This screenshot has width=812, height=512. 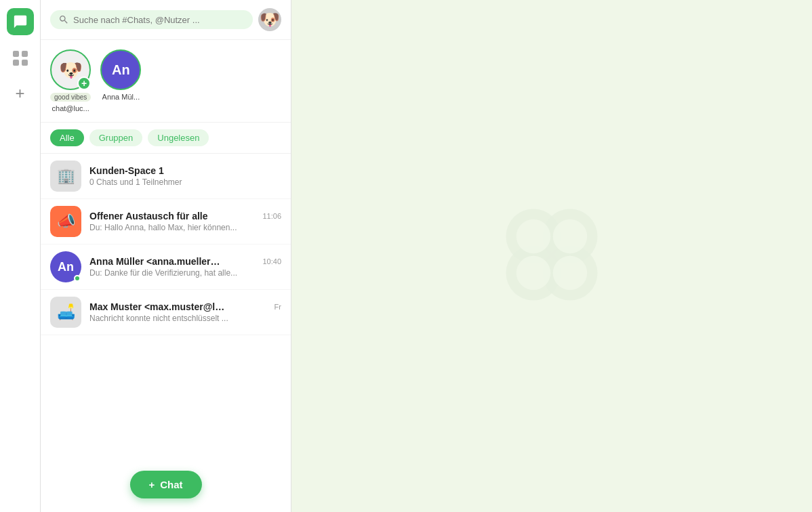 What do you see at coordinates (159, 20) in the screenshot?
I see `search-input` at bounding box center [159, 20].